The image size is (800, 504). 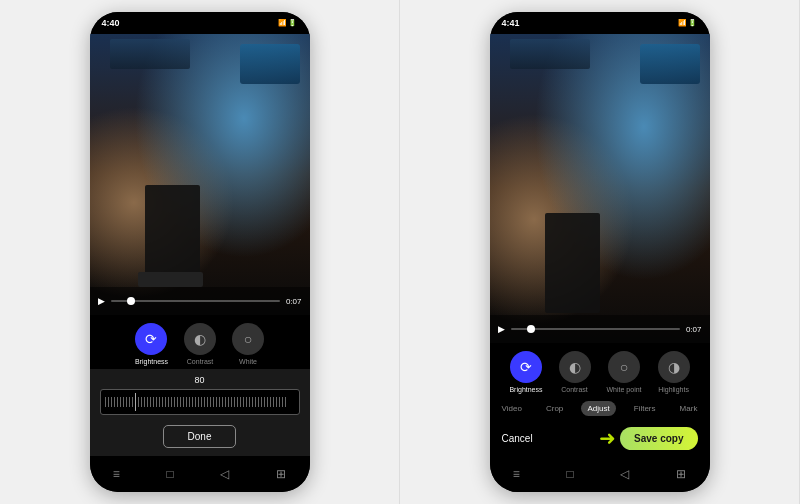 I want to click on tool-icons-row-left: ⟳ Brightness ◐ Contrast ○ White, so click(x=200, y=344).